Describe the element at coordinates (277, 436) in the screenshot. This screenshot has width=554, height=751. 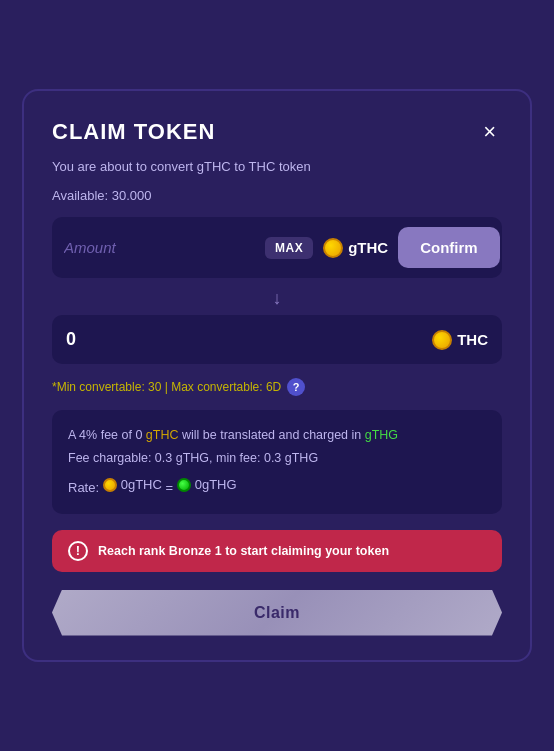
I see `fee-line1: A 4% fee of 0 gTHC will be translated an…` at that location.